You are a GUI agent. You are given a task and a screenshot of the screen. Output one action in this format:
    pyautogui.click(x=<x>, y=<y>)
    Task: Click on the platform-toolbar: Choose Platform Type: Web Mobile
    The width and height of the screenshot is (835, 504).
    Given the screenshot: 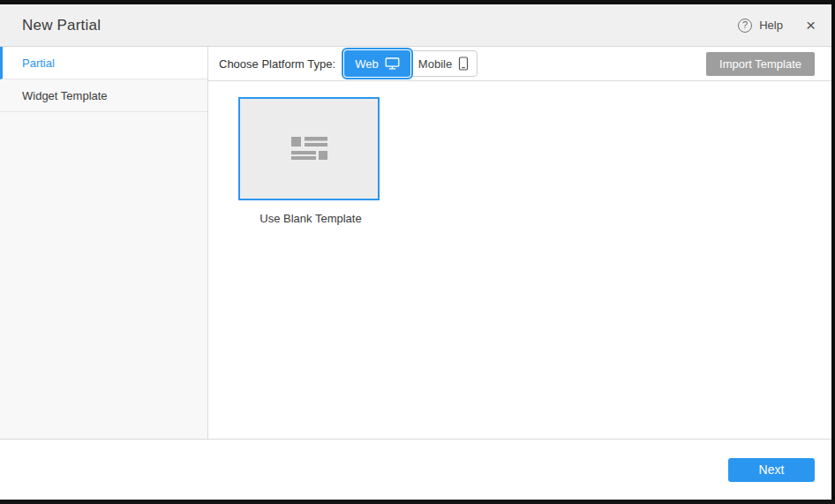 What is the action you would take?
    pyautogui.click(x=520, y=64)
    